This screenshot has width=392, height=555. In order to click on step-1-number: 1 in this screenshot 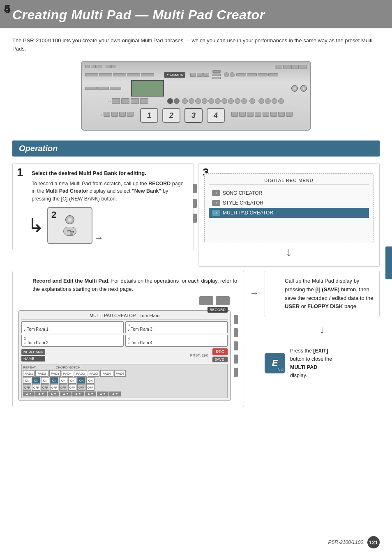, I will do `click(20, 173)`.